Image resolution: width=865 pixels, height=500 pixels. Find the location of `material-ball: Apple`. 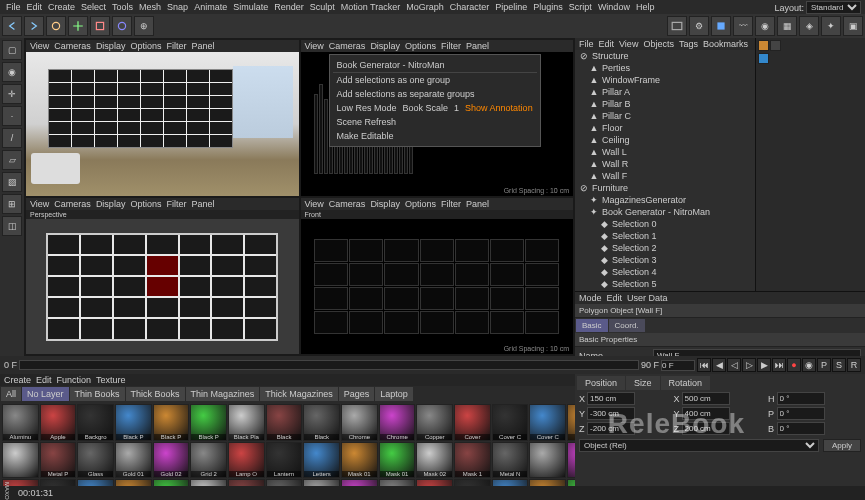

material-ball: Apple is located at coordinates (58, 422).